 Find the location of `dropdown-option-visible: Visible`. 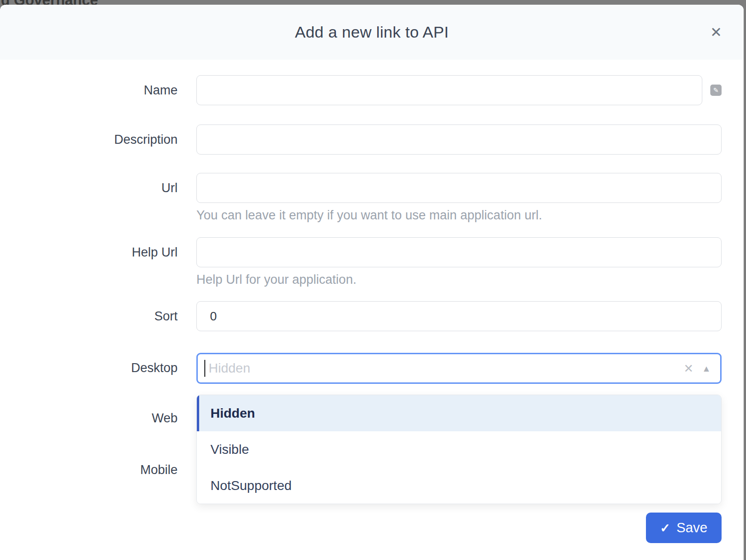

dropdown-option-visible: Visible is located at coordinates (459, 449).